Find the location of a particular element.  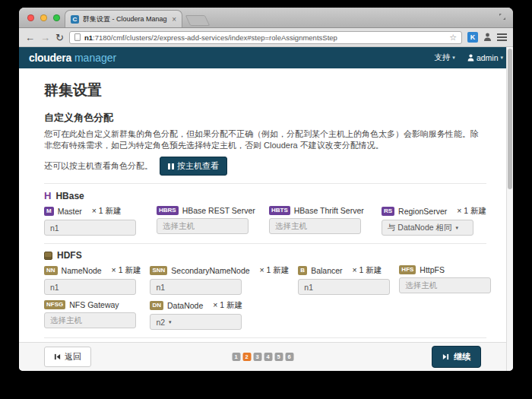

previous-icon is located at coordinates (58, 357).